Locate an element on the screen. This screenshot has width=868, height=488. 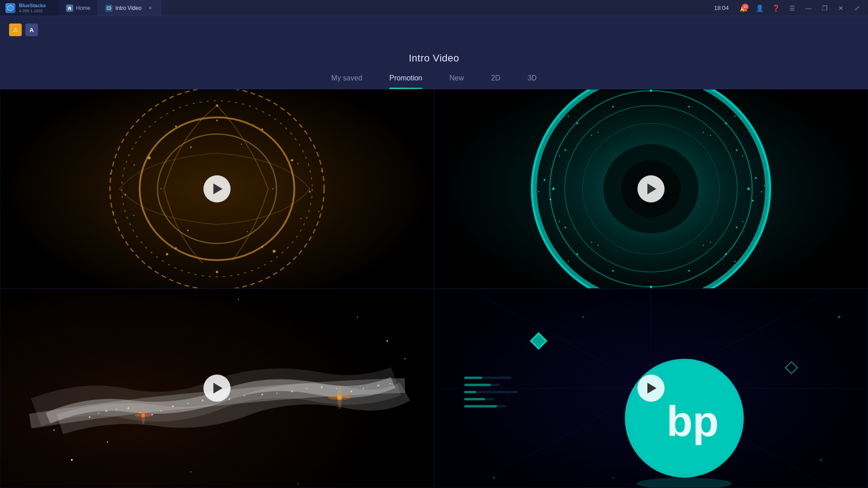
app-logo-text: BlueStacks 4.280.1.1002 is located at coordinates (33, 8).